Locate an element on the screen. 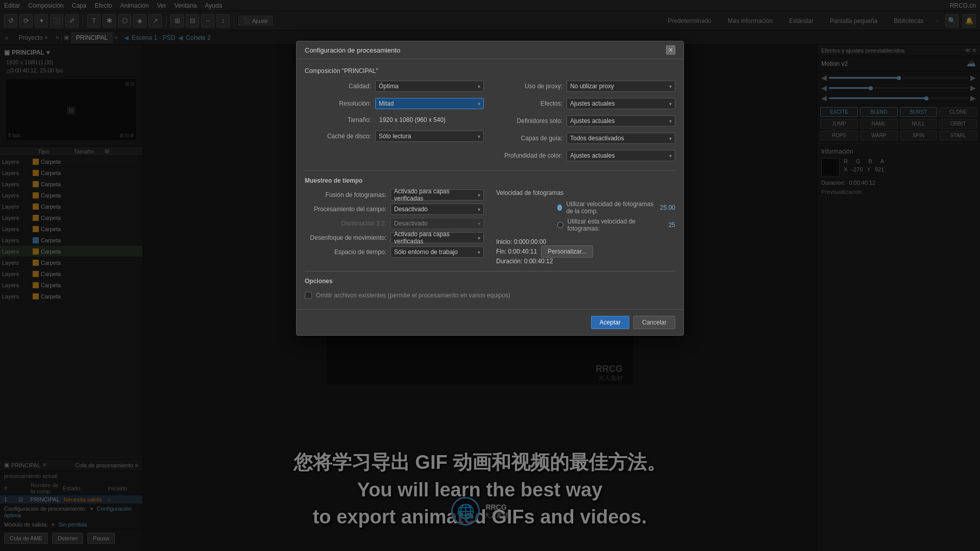 This screenshot has height=551, width=980. proxy-dropdown: No utilizar proxy ▾ is located at coordinates (621, 86).